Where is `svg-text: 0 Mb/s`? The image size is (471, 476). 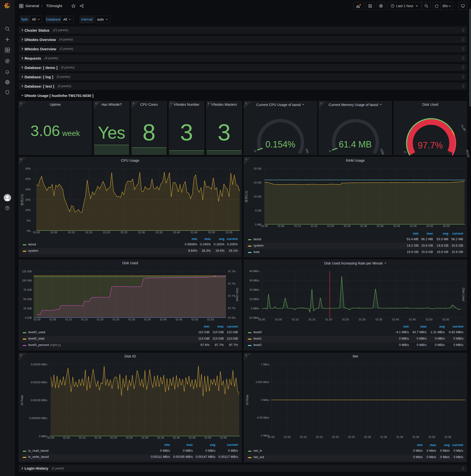 svg-text: 0 Mb/s is located at coordinates (265, 400).